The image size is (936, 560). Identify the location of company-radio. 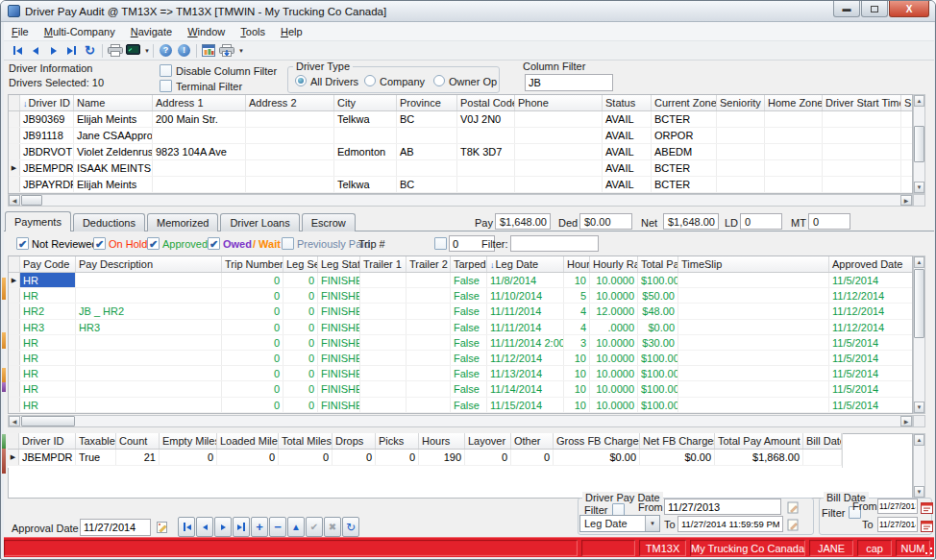
(370, 81).